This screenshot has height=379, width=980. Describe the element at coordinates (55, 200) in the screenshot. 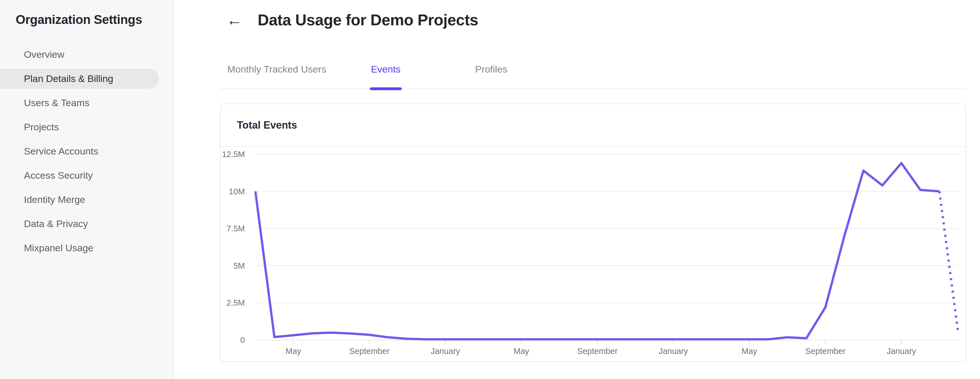

I see `sidebar-item-label: Identity Merge` at that location.